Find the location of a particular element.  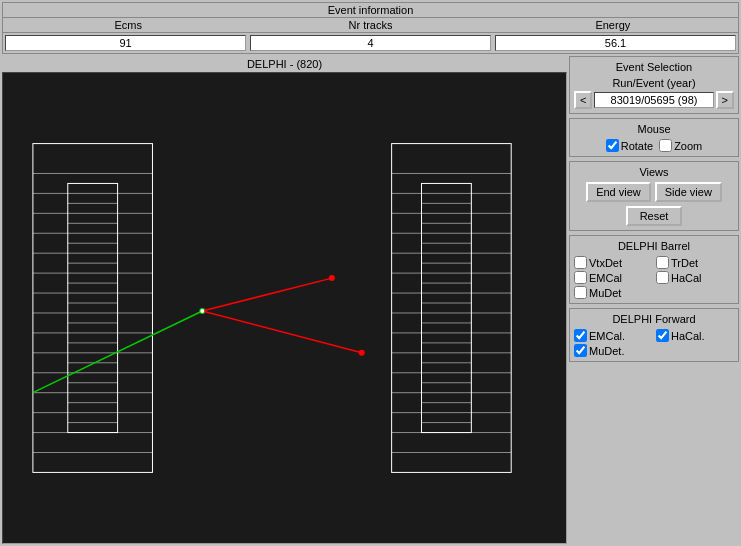

energy-label: Energy is located at coordinates (613, 25).